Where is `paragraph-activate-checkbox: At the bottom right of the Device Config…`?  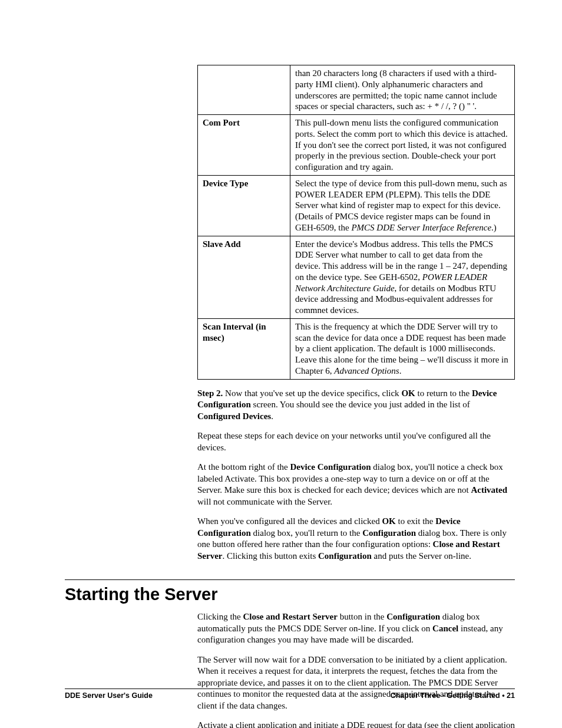 paragraph-activate-checkbox: At the bottom right of the Device Config… is located at coordinates (356, 485).